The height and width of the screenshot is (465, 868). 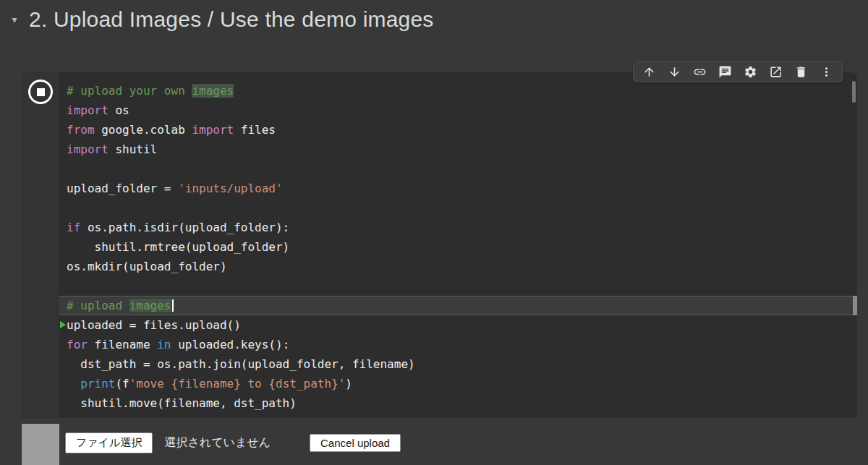 I want to click on code-line-15: dst_path = os.path.join(upload_folder, f…, so click(x=459, y=364).